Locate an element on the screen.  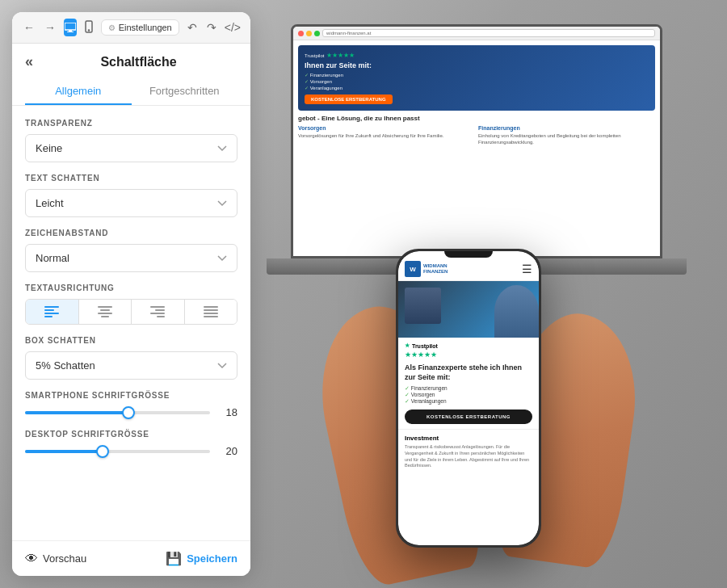
phone-investment-section: Investment Transparent & risikobewusst A… is located at coordinates (469, 452).